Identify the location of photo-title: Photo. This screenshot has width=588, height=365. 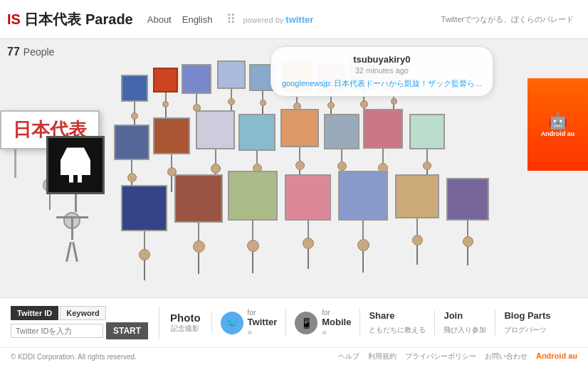
(185, 317).